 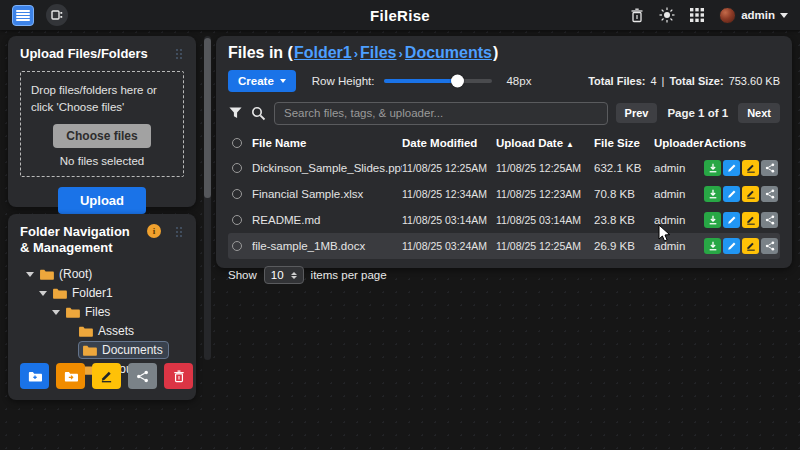 What do you see at coordinates (545, 194) in the screenshot?
I see `upload-date: 11/08/25 12:23AM` at bounding box center [545, 194].